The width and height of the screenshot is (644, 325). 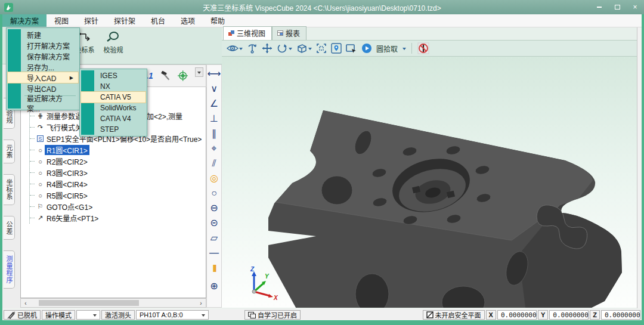 What do you see at coordinates (214, 208) in the screenshot?
I see `symmetry-icon: ⊖` at bounding box center [214, 208].